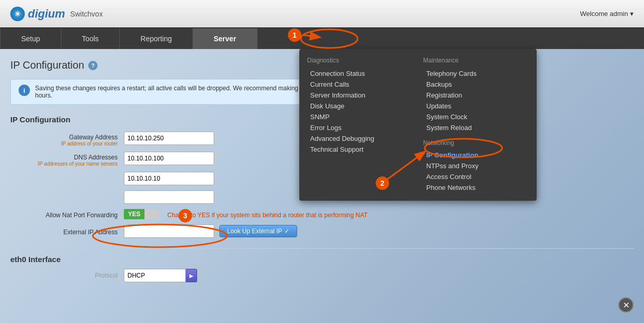  Describe the element at coordinates (67, 173) in the screenshot. I see `dns2-label` at that location.